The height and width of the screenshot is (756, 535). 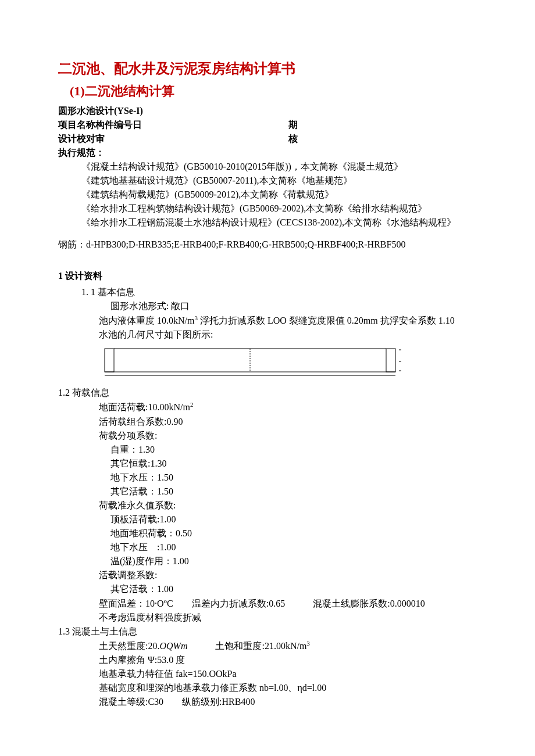 What do you see at coordinates (294, 478) in the screenshot?
I see `partial-3: 地下水压：1.50` at bounding box center [294, 478].